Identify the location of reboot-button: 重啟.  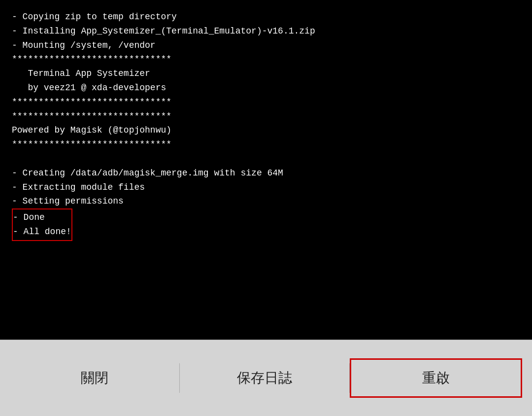
(436, 378).